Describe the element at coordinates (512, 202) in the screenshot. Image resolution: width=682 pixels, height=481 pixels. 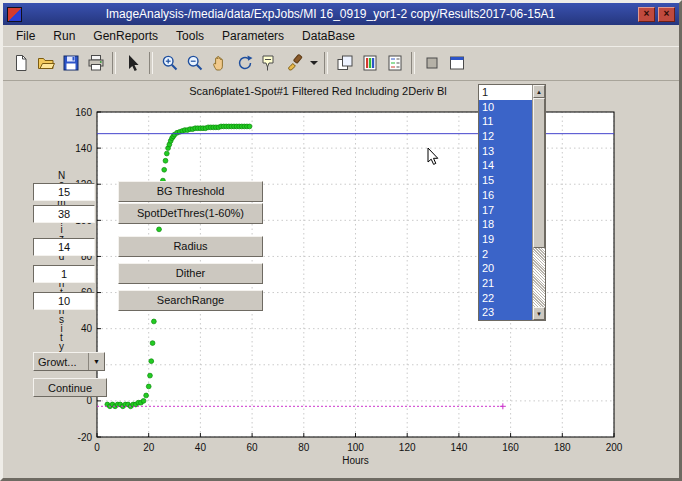
I see `spot-listbox: 110111213141516171819220212223 ▲ ▼` at that location.